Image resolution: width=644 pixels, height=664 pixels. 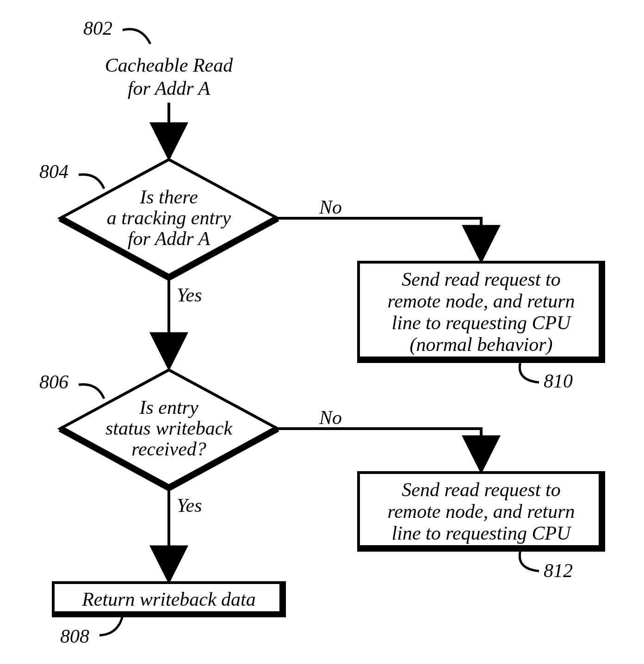 I want to click on ref-810: 810, so click(x=558, y=381).